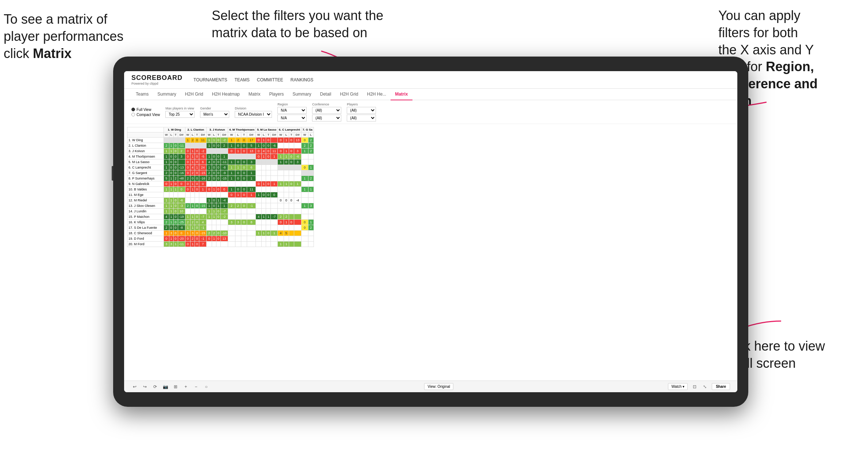  What do you see at coordinates (176, 234) in the screenshot?
I see `cell-17-0-2: 0` at bounding box center [176, 234].